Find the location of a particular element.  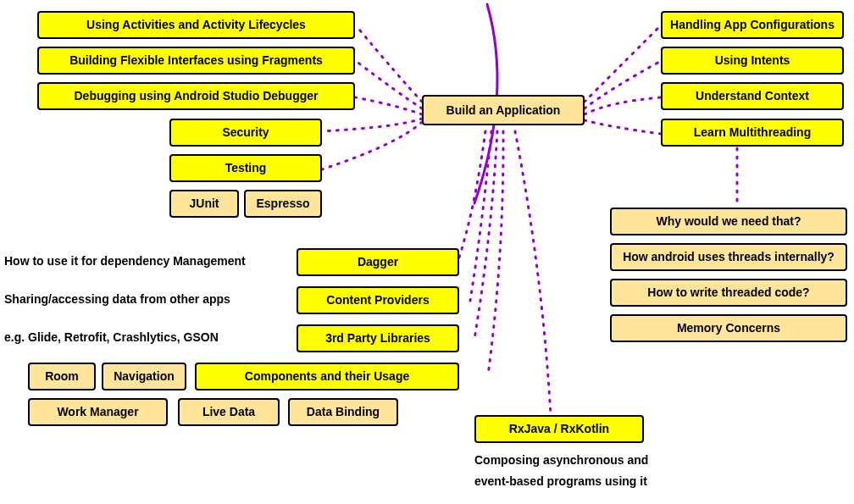

label: Data Binding is located at coordinates (343, 412).